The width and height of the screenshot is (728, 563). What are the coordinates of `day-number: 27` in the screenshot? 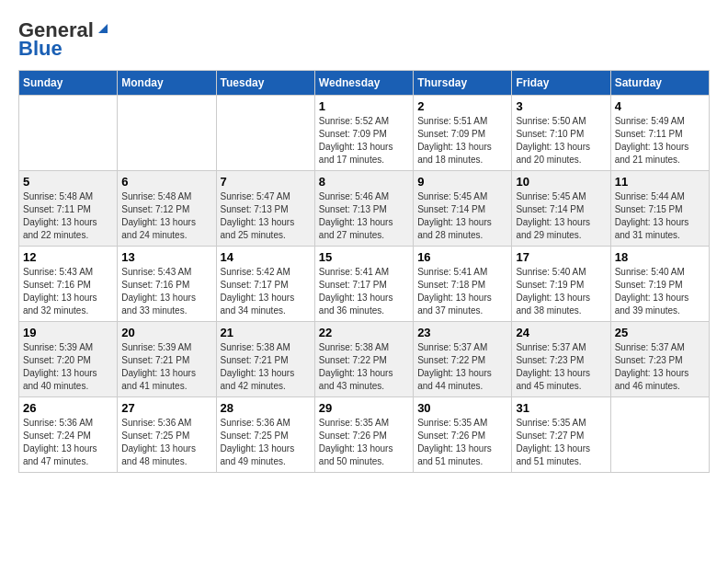 It's located at (166, 408).